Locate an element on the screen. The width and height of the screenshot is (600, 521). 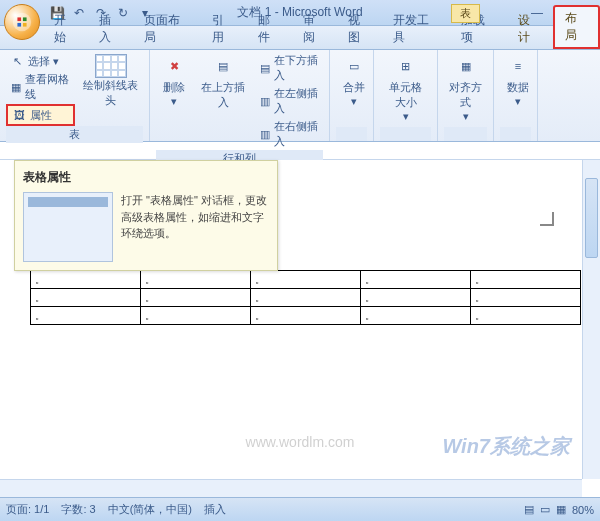
horizontal-scrollbar is located at coordinates (291, 488).